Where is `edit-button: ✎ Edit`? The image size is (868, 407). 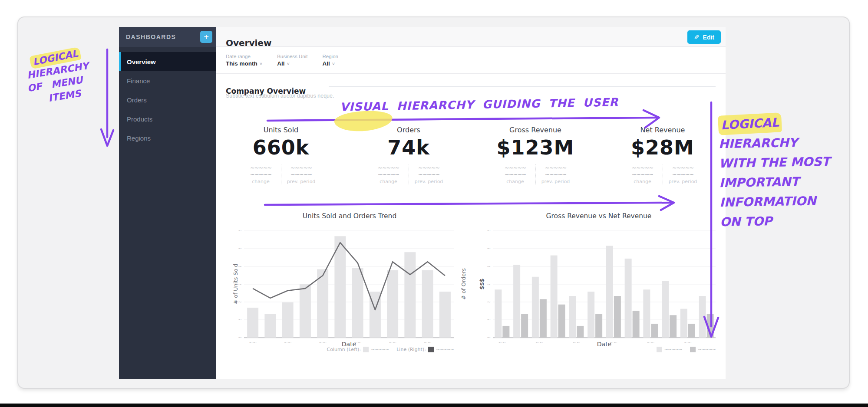 edit-button: ✎ Edit is located at coordinates (704, 37).